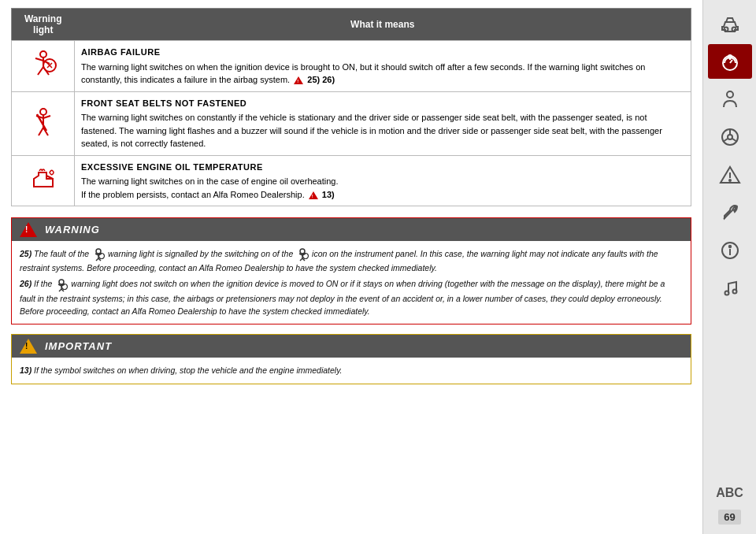  Describe the element at coordinates (351, 370) in the screenshot. I see `important-note-13: 13) If the symbol switches on when drivi…` at that location.